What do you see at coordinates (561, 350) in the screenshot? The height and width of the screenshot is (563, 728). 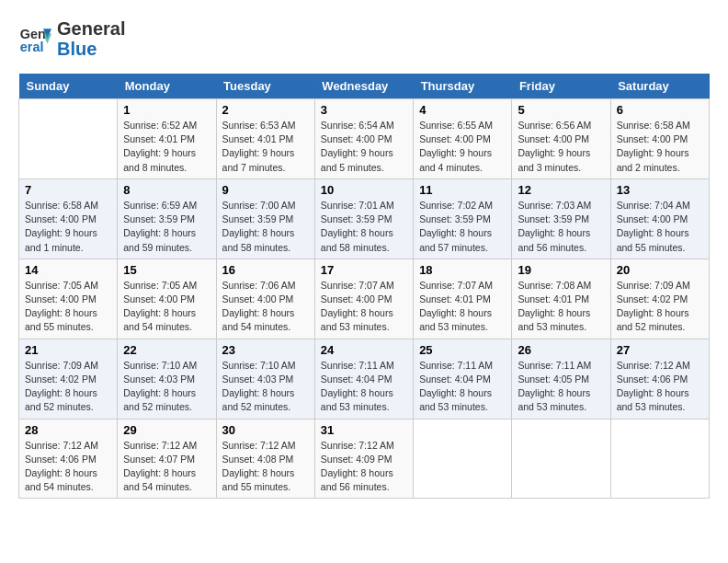 I see `day-number: 26` at bounding box center [561, 350].